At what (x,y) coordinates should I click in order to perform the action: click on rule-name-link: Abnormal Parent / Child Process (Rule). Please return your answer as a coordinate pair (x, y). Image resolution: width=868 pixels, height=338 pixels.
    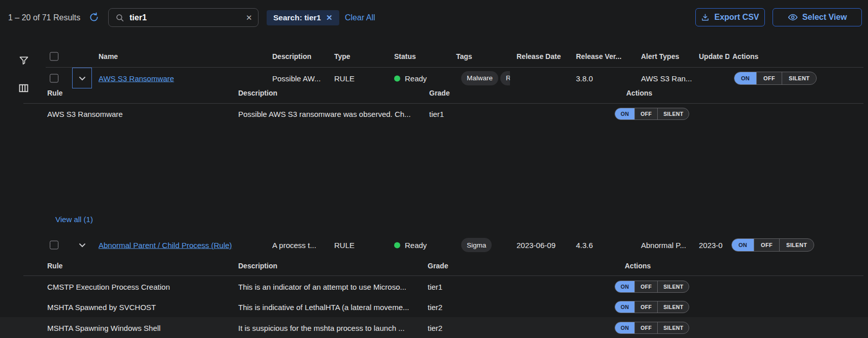
    Looking at the image, I should click on (166, 245).